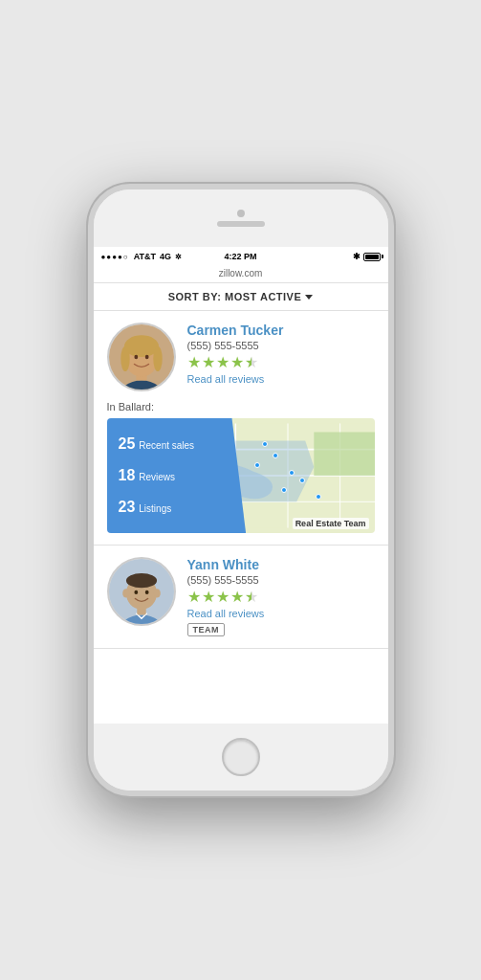 The height and width of the screenshot is (980, 481). Describe the element at coordinates (127, 444) in the screenshot. I see `stat-number-sales: 25` at that location.